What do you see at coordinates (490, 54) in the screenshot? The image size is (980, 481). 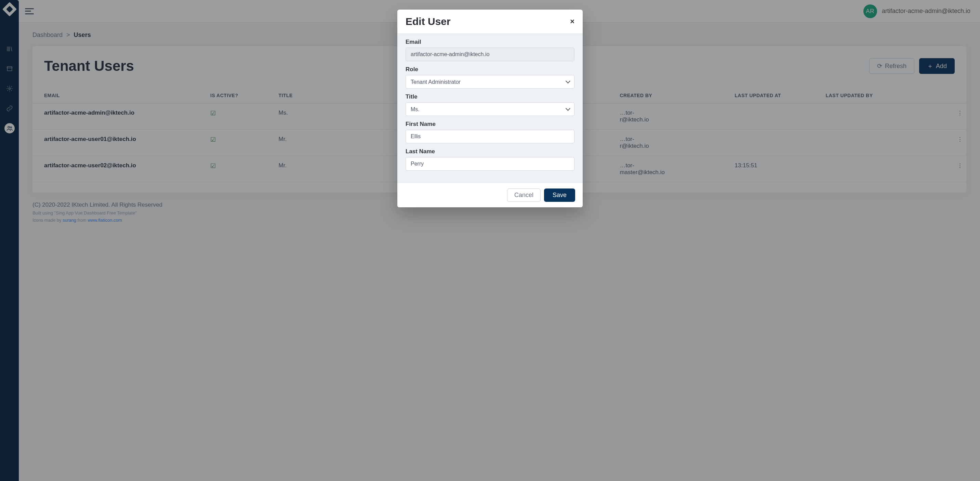 I see `email-field` at bounding box center [490, 54].